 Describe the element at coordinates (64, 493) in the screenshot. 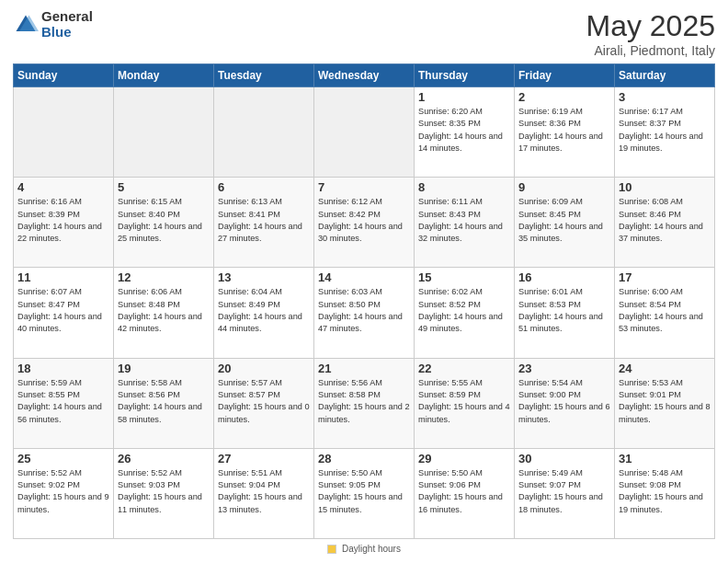

I see `day-cell: 25Sunrise: 5:52 AM Sunset: 9:02 PM Dayli…` at that location.